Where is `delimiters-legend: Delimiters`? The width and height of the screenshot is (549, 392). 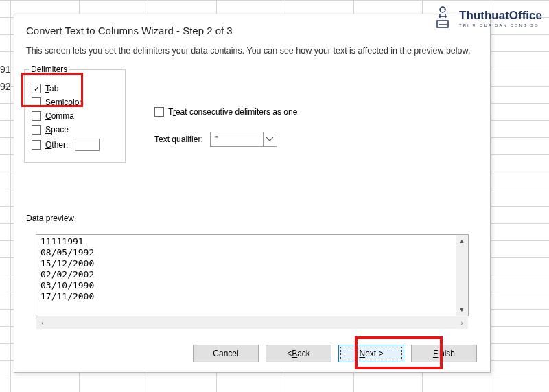
delimiters-legend: Delimiters is located at coordinates (49, 69).